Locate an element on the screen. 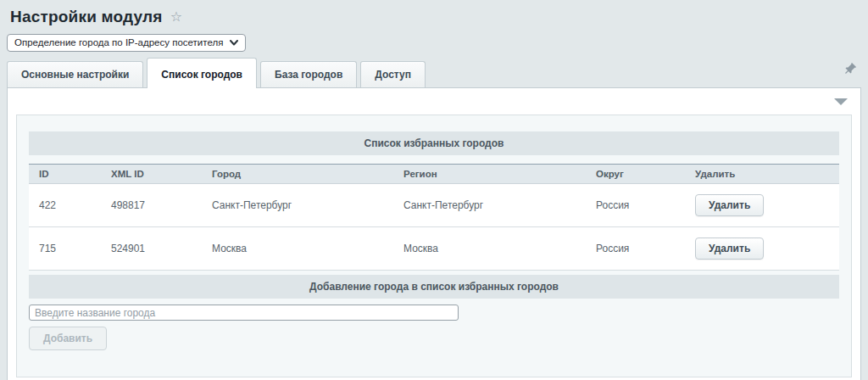 The height and width of the screenshot is (380, 868). column-header-district: Округ is located at coordinates (636, 175).